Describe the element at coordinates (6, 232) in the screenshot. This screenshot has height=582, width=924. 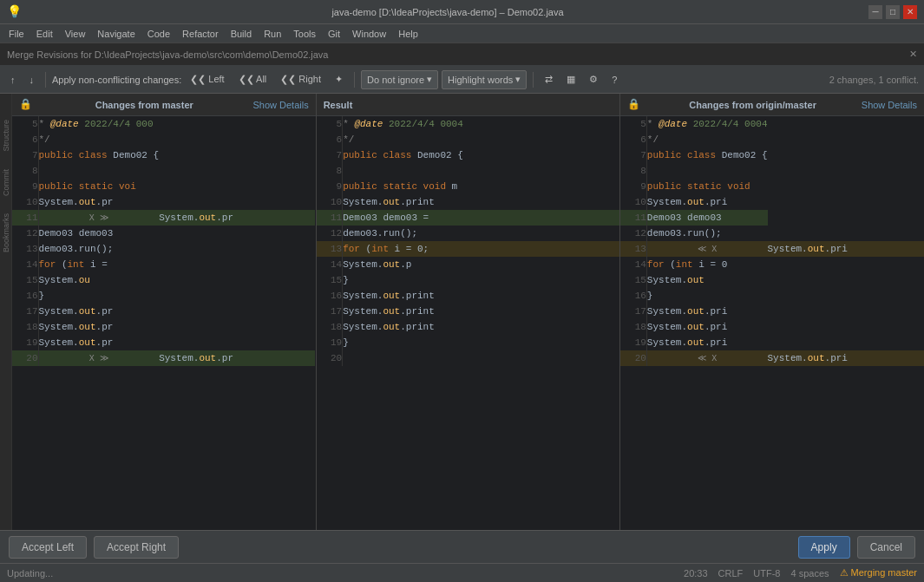
I see `bookmarks-label: Bookmarks` at that location.